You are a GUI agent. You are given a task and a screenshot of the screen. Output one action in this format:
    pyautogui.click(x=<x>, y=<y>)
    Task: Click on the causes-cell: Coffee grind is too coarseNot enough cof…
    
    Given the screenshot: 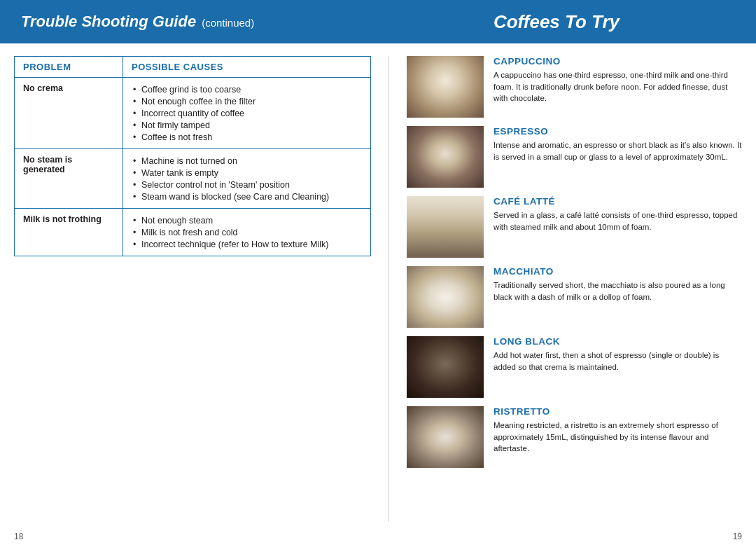 What is the action you would take?
    pyautogui.click(x=247, y=113)
    